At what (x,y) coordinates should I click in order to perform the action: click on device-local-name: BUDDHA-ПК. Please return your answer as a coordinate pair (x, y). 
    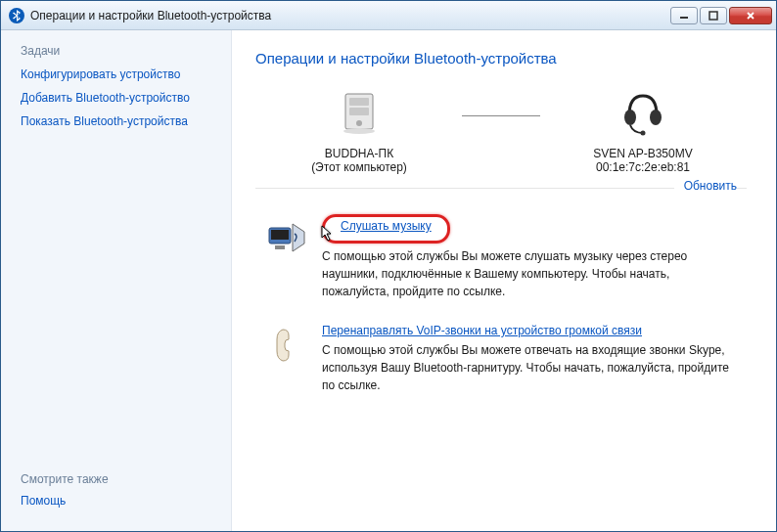
    Looking at the image, I should click on (359, 154).